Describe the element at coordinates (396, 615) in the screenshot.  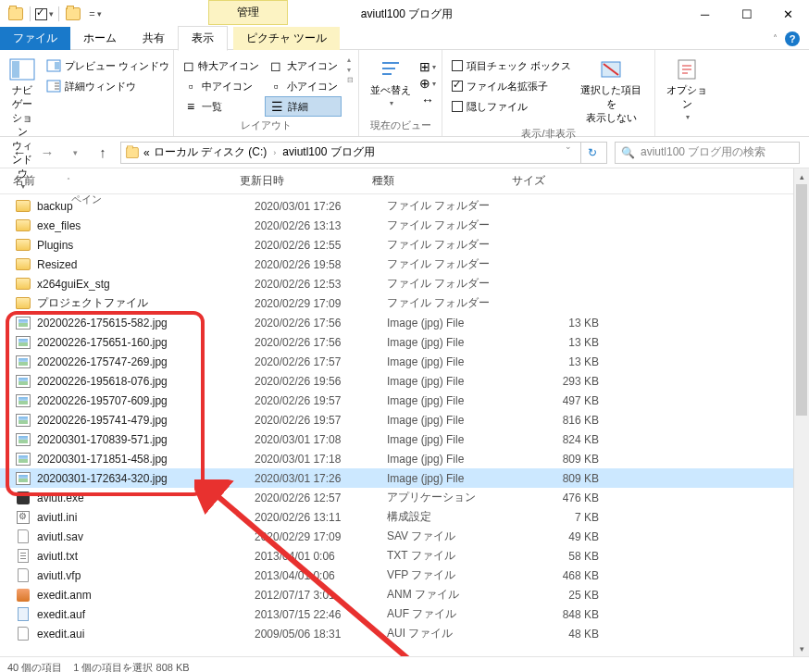
I see `table-row: exedit.auf2013/07/15 22:46AUF ファイル848 KB` at that location.